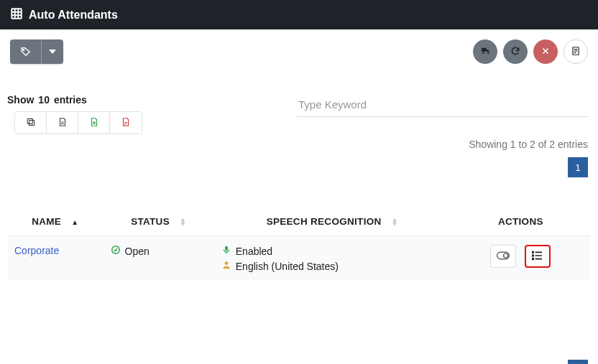  I want to click on close-x-icon, so click(546, 52).